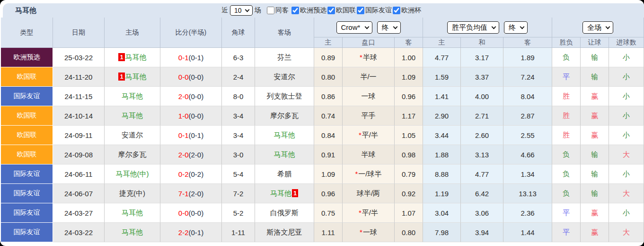 The height and width of the screenshot is (246, 644). Describe the element at coordinates (369, 116) in the screenshot. I see `cell-odds-handicap: 平手` at that location.